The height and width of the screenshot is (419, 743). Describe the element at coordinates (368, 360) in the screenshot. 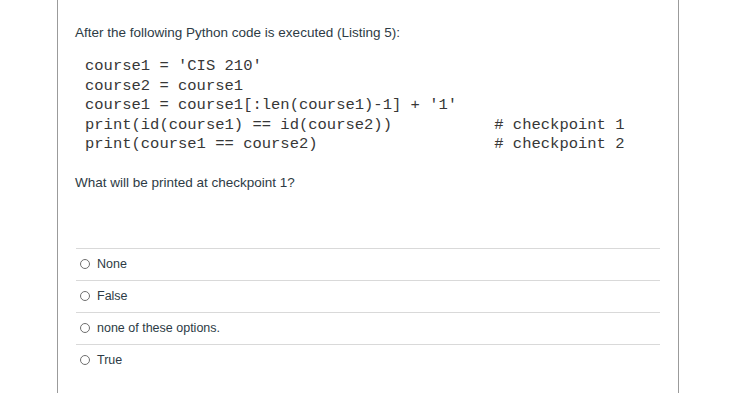

I see `answer-option-true: True` at that location.